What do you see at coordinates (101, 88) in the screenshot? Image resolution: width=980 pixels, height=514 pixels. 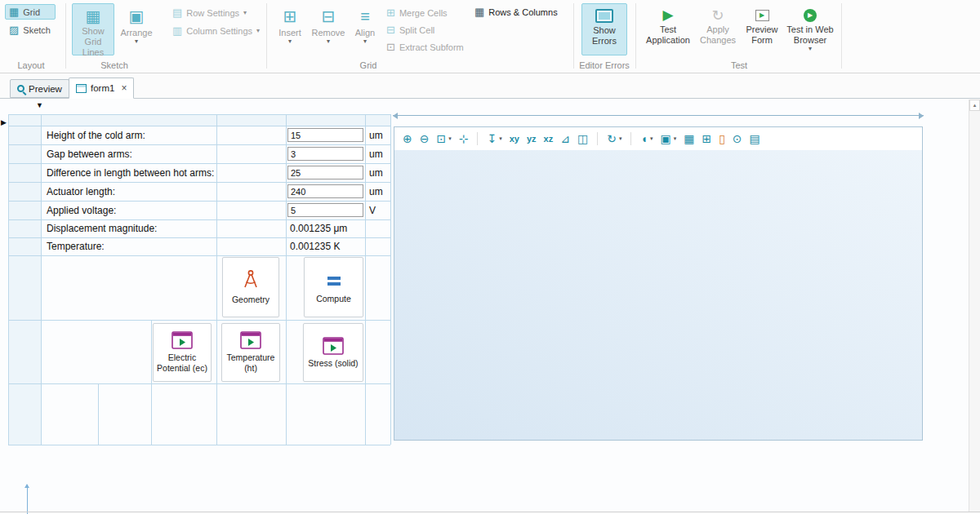 I see `tab-form1: form1 ×` at bounding box center [101, 88].